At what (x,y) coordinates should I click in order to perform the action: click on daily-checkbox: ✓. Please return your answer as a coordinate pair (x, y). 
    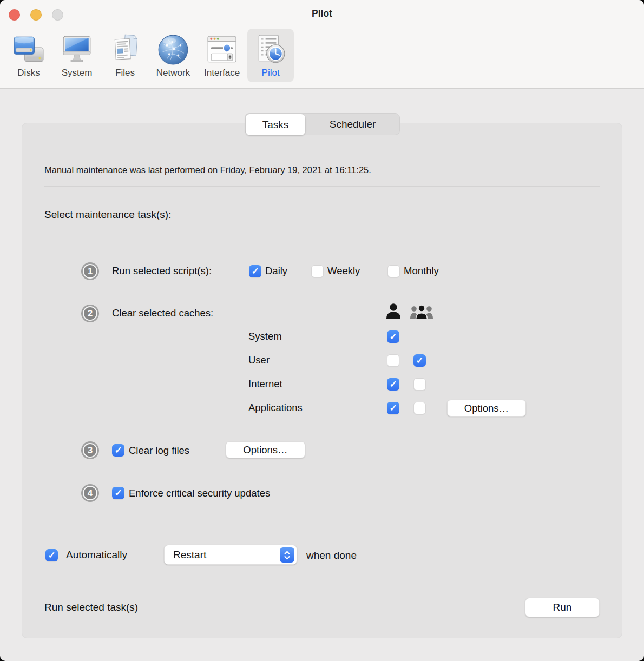
    Looking at the image, I should click on (255, 272).